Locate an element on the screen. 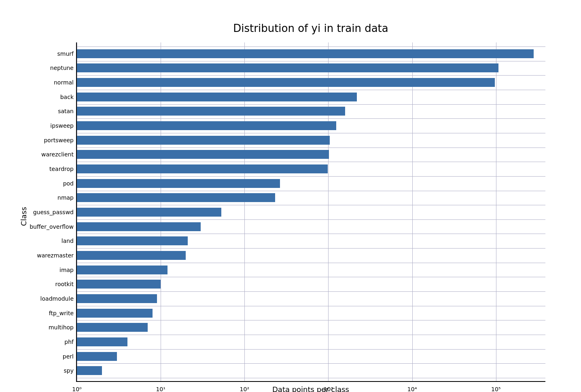 Image resolution: width=581 pixels, height=392 pixels. bar-label: normal is located at coordinates (66, 82).